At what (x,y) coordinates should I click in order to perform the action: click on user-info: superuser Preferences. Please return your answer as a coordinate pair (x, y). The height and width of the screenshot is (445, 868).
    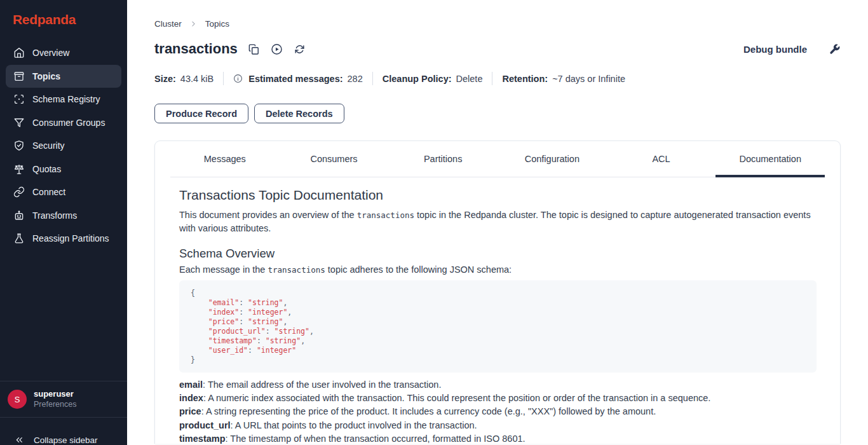
    Looking at the image, I should click on (55, 399).